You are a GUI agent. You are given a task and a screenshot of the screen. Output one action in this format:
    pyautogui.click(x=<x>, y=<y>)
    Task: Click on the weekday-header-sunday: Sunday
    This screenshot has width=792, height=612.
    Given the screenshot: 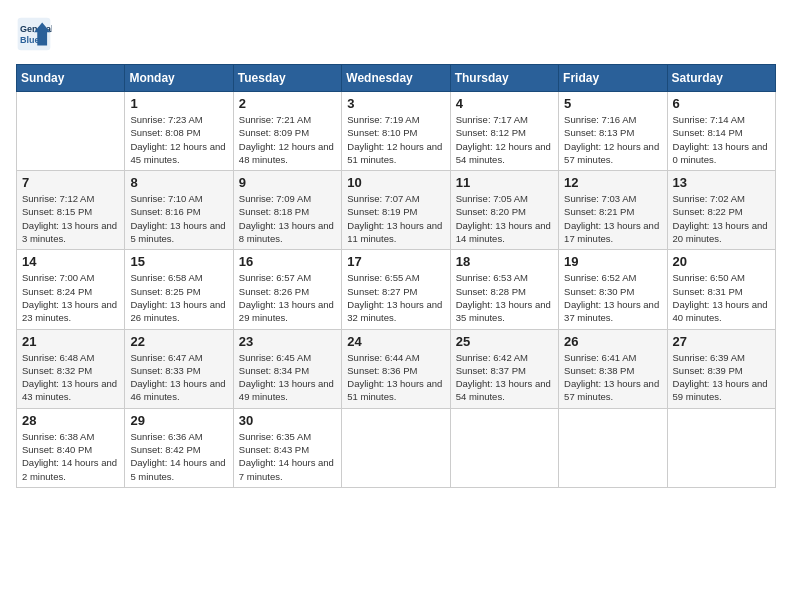 What is the action you would take?
    pyautogui.click(x=71, y=78)
    